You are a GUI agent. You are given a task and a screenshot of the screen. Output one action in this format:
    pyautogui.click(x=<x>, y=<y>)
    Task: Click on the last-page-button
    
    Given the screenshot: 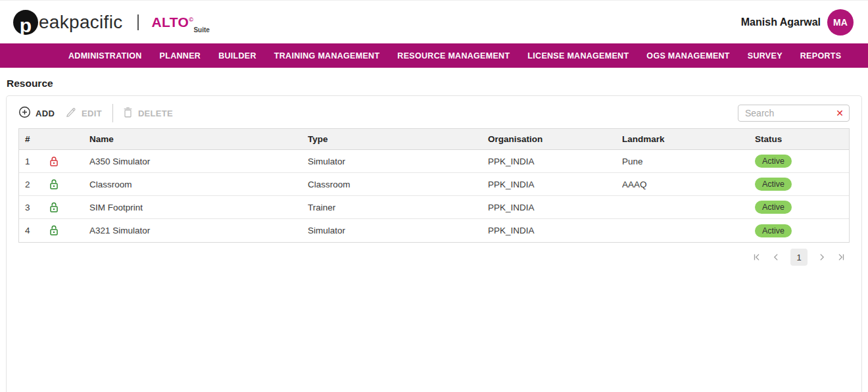 What is the action you would take?
    pyautogui.click(x=841, y=257)
    